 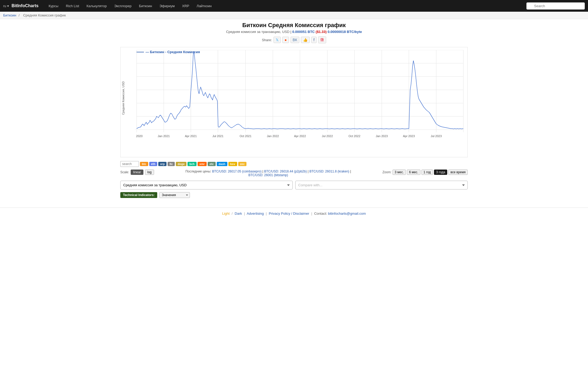 I want to click on ltc-tag: ltc, so click(x=171, y=164).